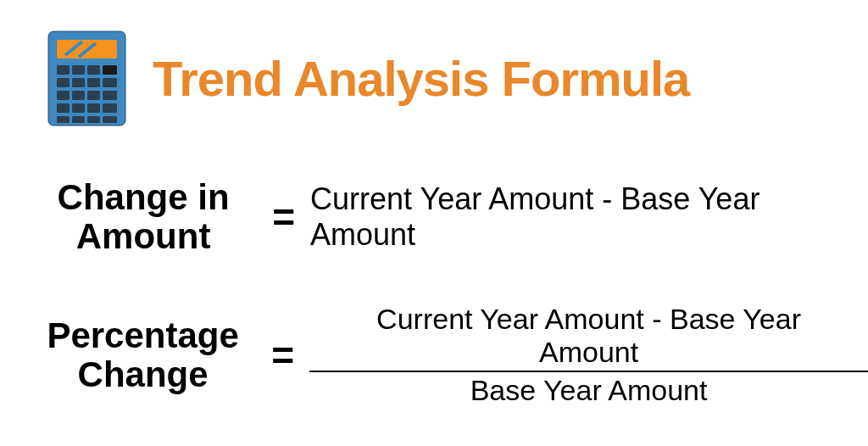 This screenshot has height=446, width=868. Describe the element at coordinates (588, 337) in the screenshot. I see `formula2-numerator: Current Year Amount - Base Year Amount` at that location.